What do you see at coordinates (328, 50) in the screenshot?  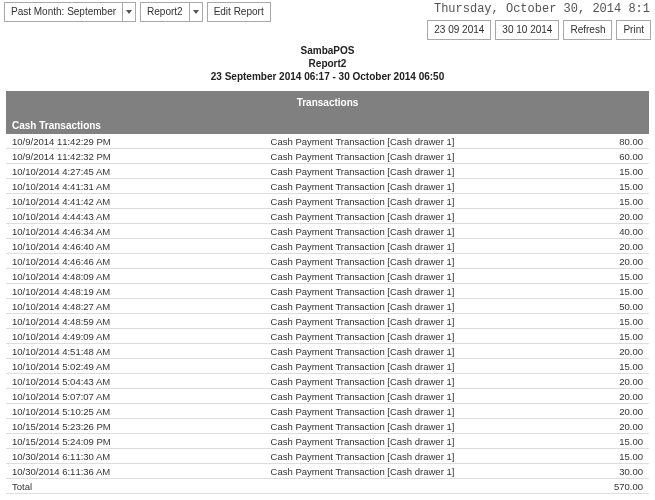 I see `report-app-name: SambaPOS` at bounding box center [328, 50].